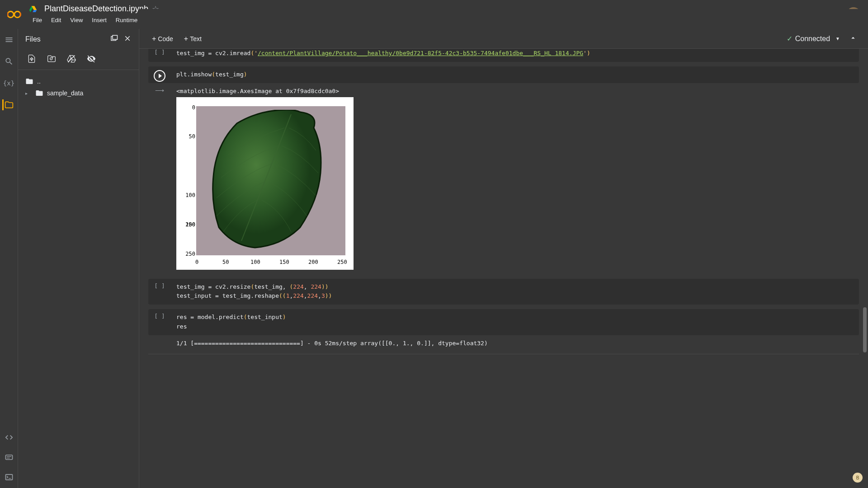 This screenshot has width=868, height=488. Describe the element at coordinates (190, 136) in the screenshot. I see `y-tick-label: 50` at that location.